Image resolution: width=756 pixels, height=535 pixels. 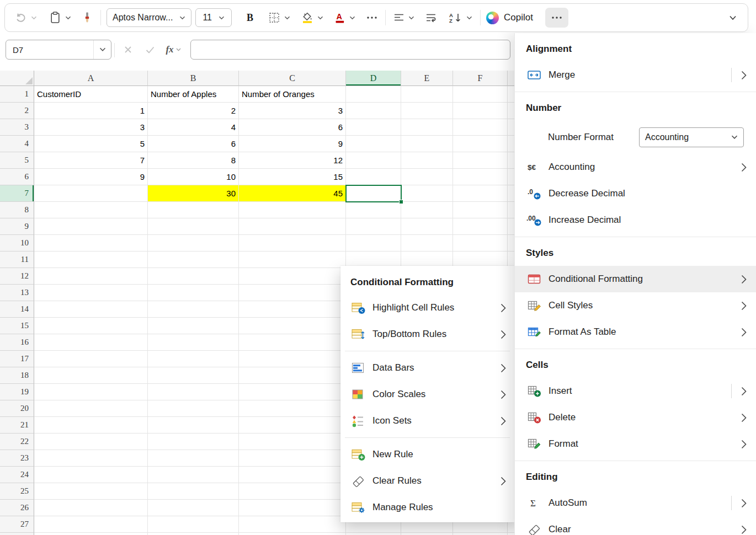 I want to click on cell-C5: 12, so click(x=292, y=160).